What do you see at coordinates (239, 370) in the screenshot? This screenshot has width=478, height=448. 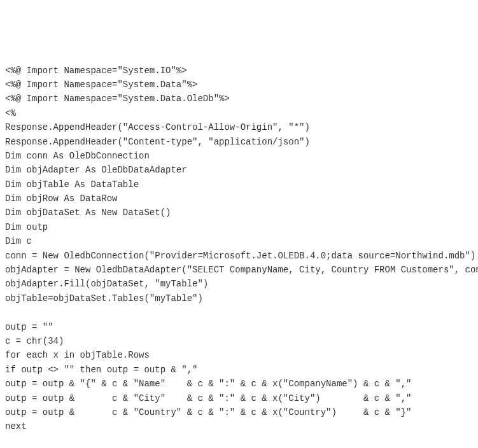 I see `code-line: if outp <> "" then outp = outp & ","` at bounding box center [239, 370].